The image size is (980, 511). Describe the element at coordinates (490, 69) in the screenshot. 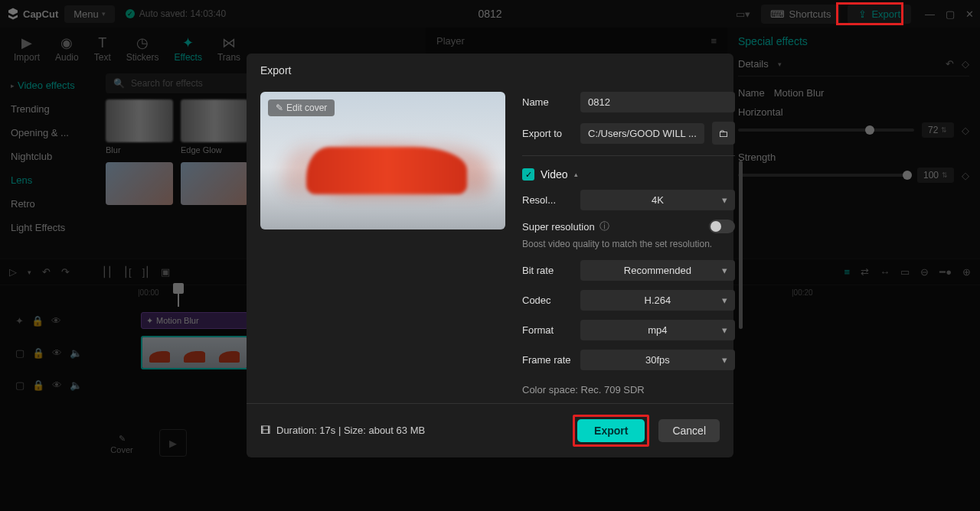

I see `dialog-title: Export` at that location.